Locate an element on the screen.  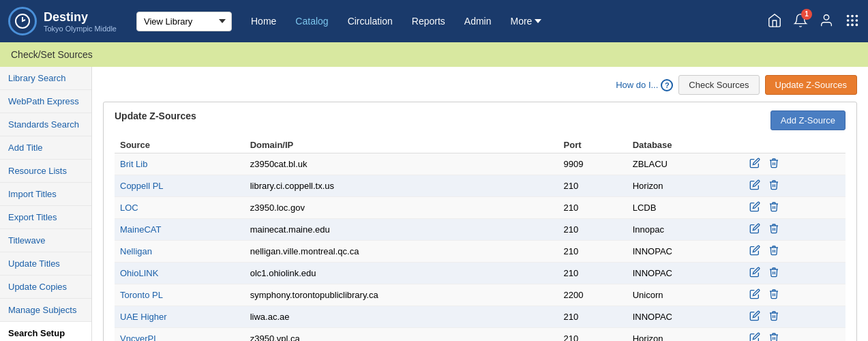
source-domain: symphony.torontopubliclibrary.ca is located at coordinates (402, 295).